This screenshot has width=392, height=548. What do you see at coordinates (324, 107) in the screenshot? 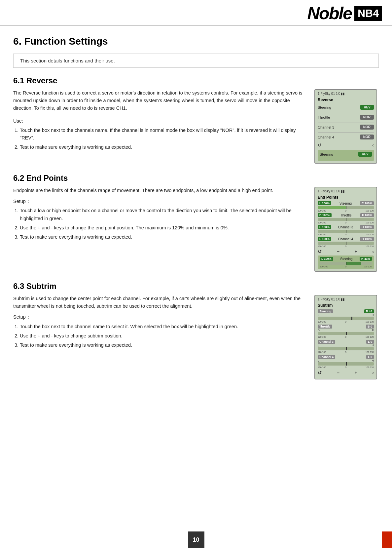
I see `lcd-label-steering: Steering` at bounding box center [324, 107].